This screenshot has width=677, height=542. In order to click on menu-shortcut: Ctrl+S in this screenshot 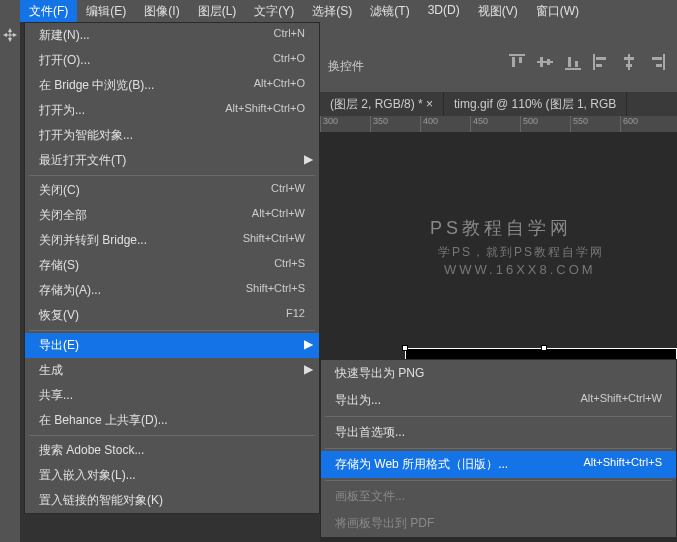, I will do `click(290, 266)`.